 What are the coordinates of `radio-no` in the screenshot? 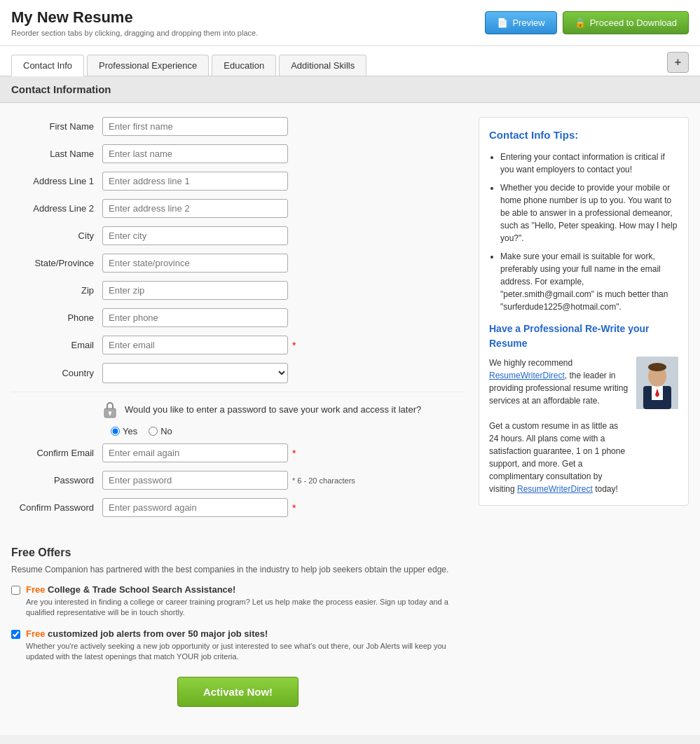 It's located at (153, 432).